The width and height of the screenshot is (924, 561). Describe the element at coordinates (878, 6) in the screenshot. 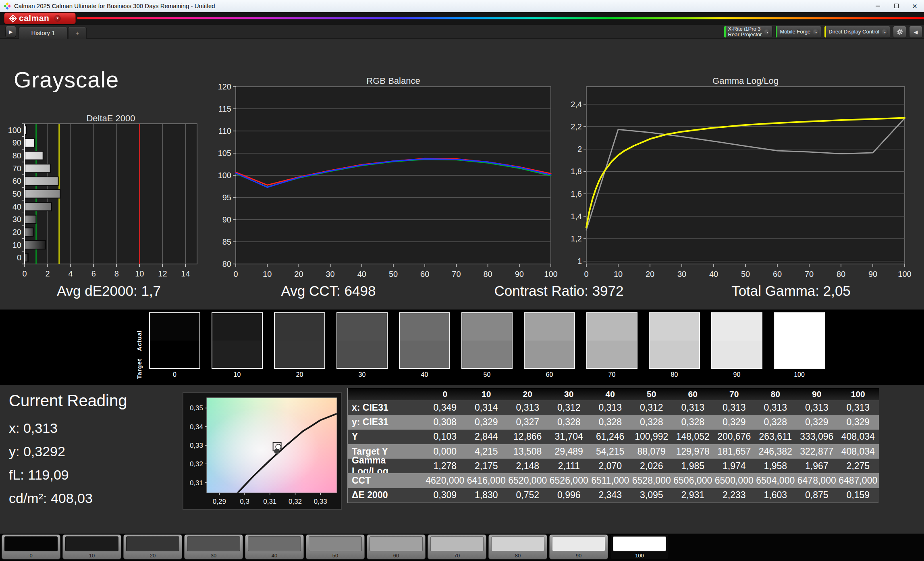

I see `minimize-button` at that location.